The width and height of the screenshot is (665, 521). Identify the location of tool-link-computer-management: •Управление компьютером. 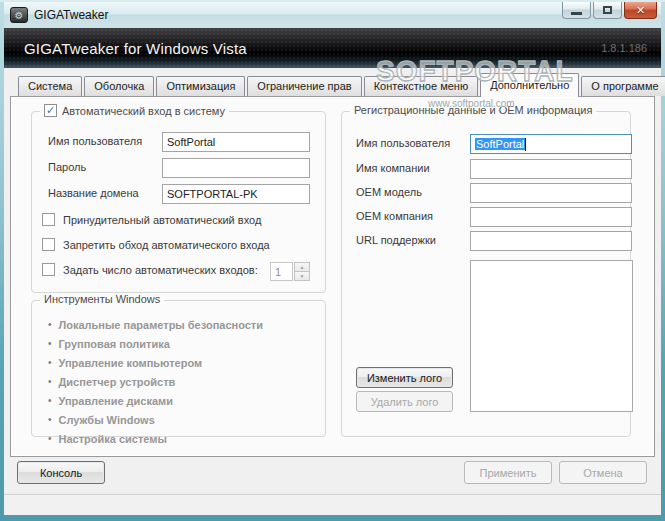
(156, 362).